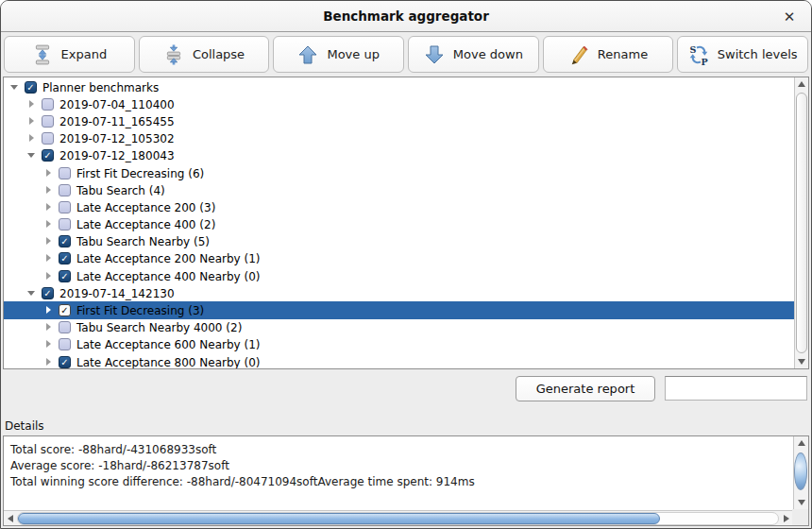 The height and width of the screenshot is (529, 812). Describe the element at coordinates (100, 87) in the screenshot. I see `tree-item-label: Planner benchmarks` at that location.